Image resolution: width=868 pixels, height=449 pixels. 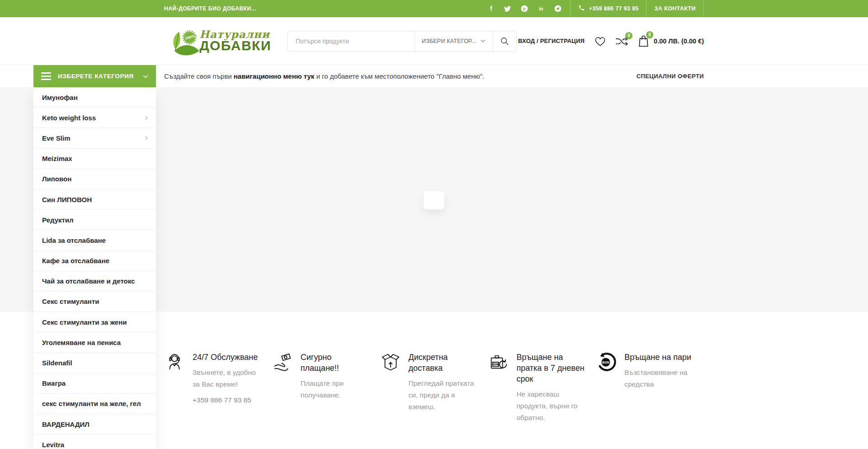 I want to click on facebook-icon, so click(x=491, y=9).